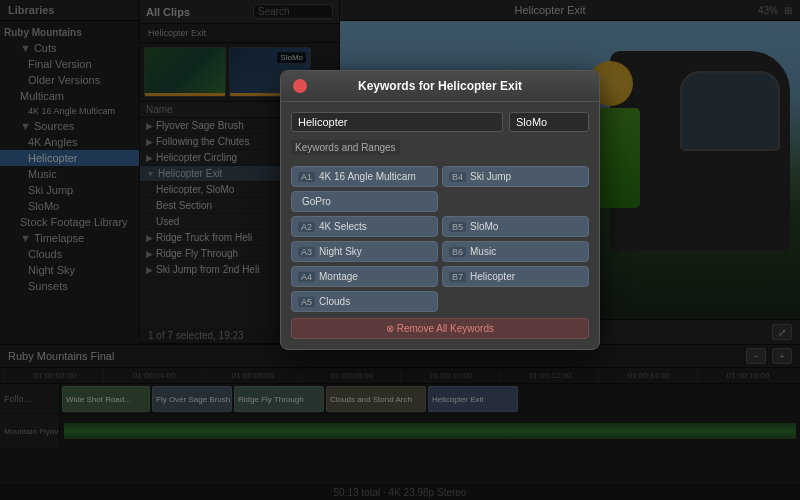 The height and width of the screenshot is (500, 800). I want to click on modal-section-label: Keywords and Ranges, so click(346, 148).